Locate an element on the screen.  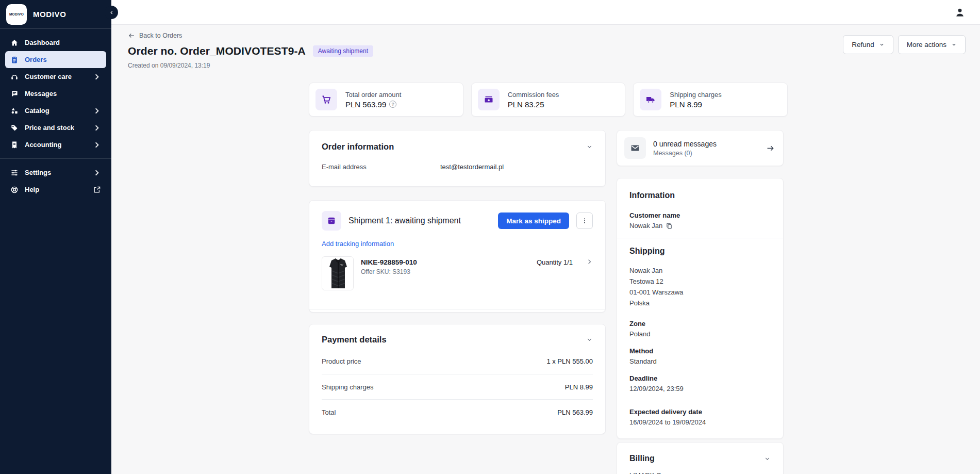
more-actions-button: More actions is located at coordinates (932, 44).